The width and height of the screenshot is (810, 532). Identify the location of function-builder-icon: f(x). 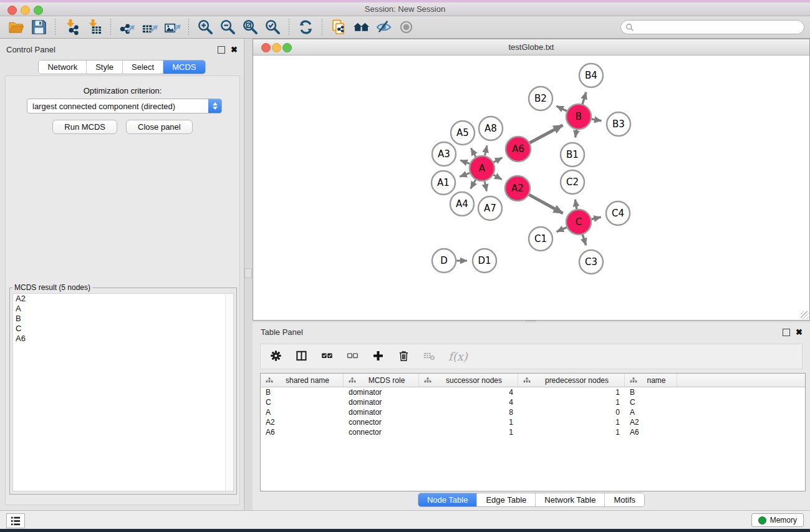
(458, 357).